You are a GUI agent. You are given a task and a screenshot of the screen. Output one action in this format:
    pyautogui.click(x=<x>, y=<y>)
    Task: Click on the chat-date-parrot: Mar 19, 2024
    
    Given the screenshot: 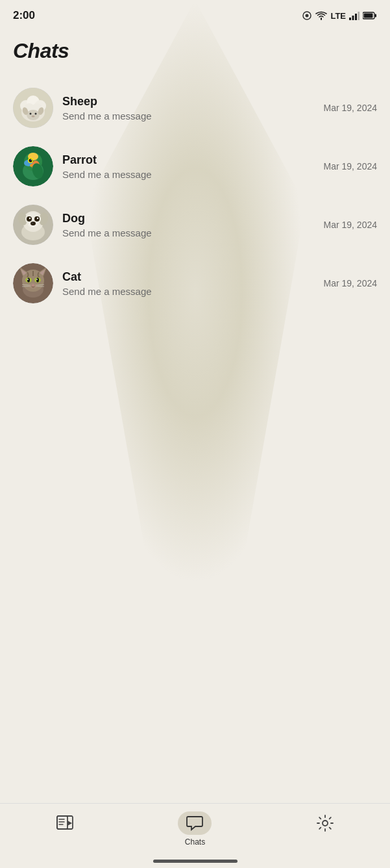 What is the action you would take?
    pyautogui.click(x=350, y=166)
    